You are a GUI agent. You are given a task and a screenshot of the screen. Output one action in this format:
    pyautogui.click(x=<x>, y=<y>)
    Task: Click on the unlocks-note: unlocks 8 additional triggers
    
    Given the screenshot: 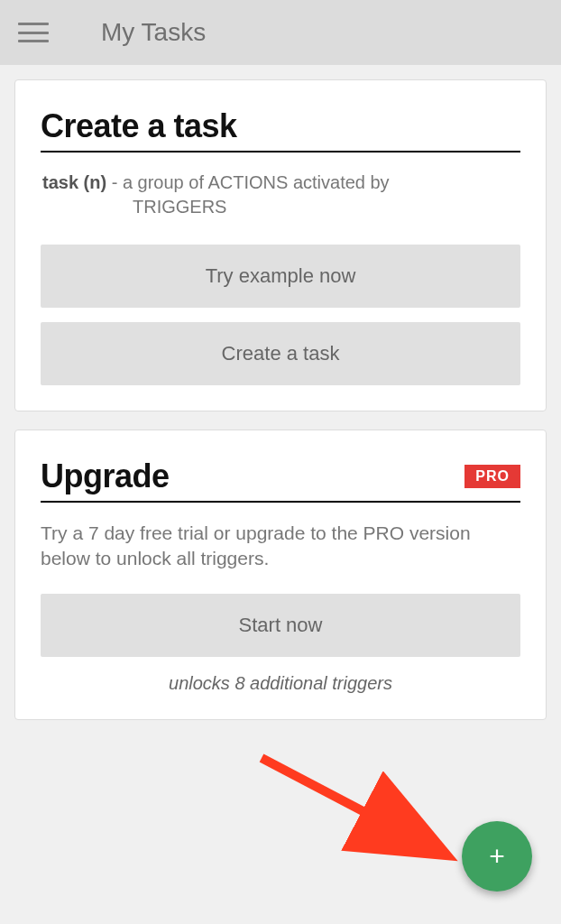 What is the action you would take?
    pyautogui.click(x=280, y=684)
    